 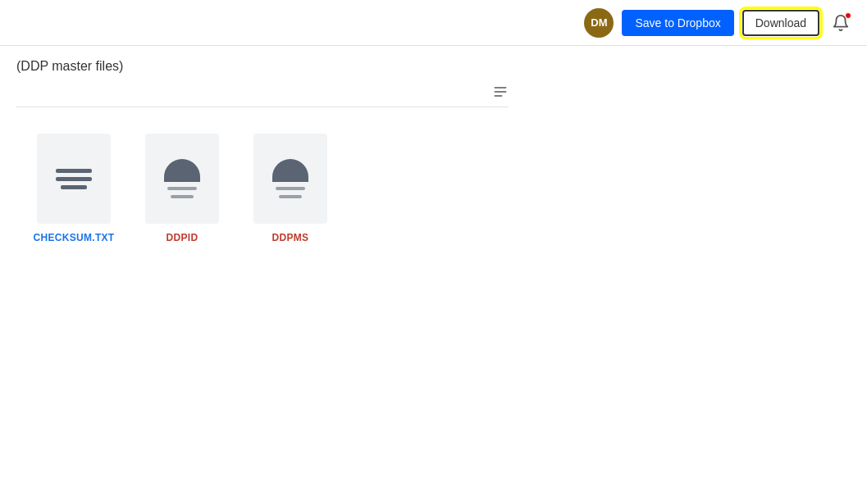 What do you see at coordinates (290, 188) in the screenshot?
I see `file-item-ddpms: DDPMS` at bounding box center [290, 188].